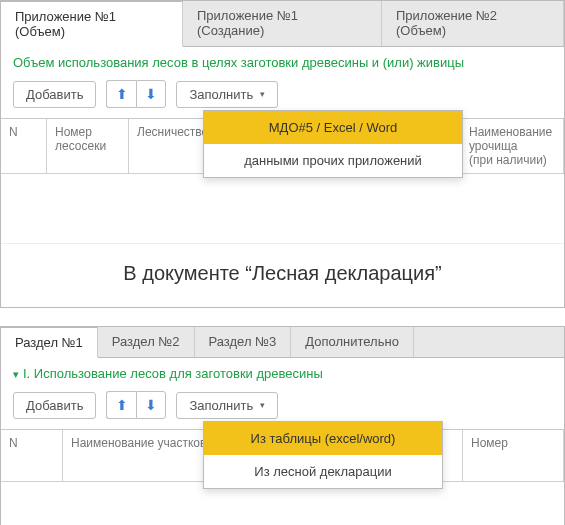 Image resolution: width=565 pixels, height=525 pixels. I want to click on tab-additional: Дополнительно, so click(352, 342).